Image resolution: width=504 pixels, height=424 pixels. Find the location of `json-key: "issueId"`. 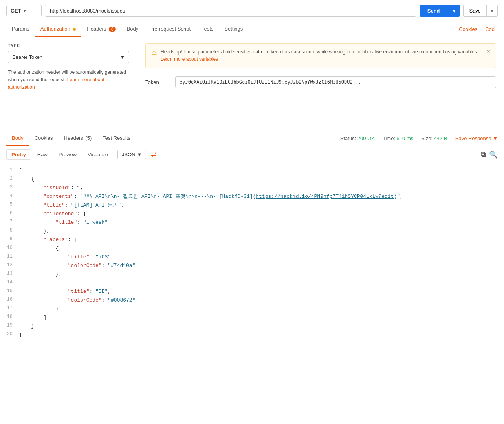

json-key: "issueId" is located at coordinates (45, 188).